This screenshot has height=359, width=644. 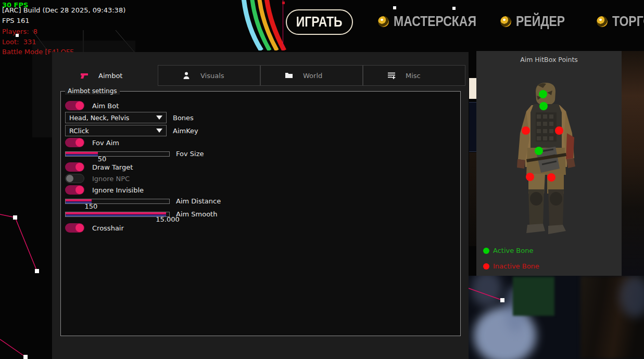 I want to click on ignore-npc-toggle, so click(x=75, y=178).